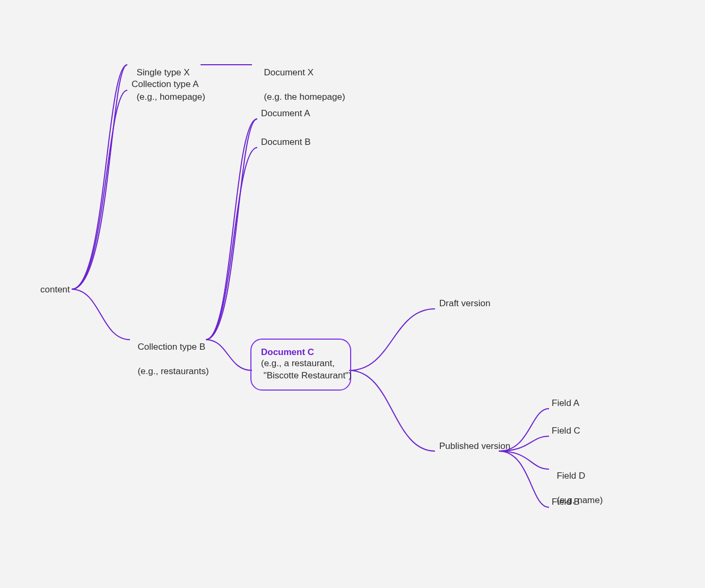  I want to click on node-draft-version: Draft version, so click(465, 304).